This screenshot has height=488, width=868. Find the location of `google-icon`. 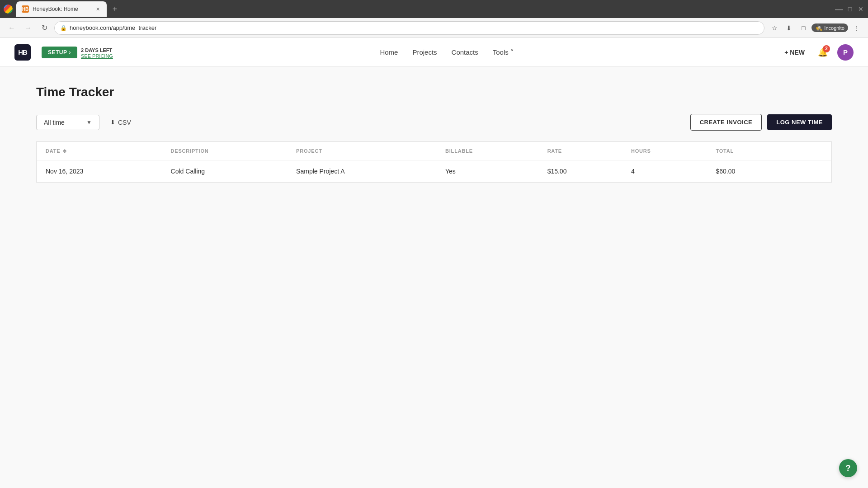

google-icon is located at coordinates (8, 9).